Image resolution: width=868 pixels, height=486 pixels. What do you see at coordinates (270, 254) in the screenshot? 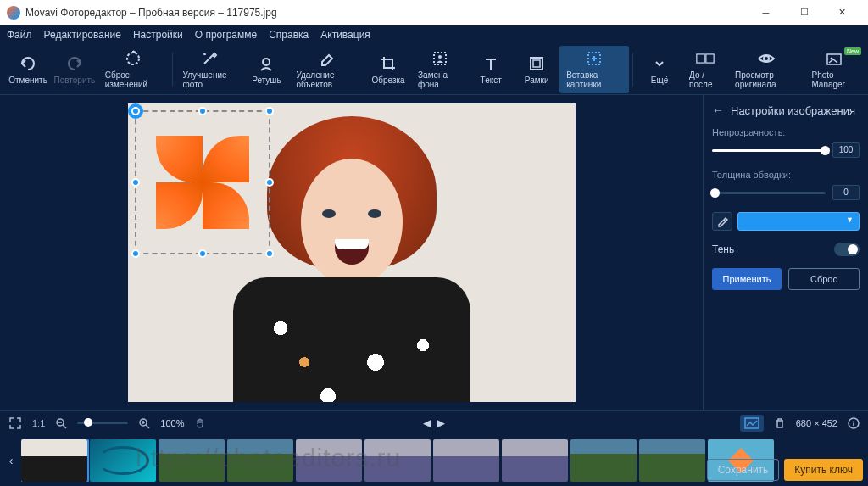
I see `resize-handle-br` at bounding box center [270, 254].